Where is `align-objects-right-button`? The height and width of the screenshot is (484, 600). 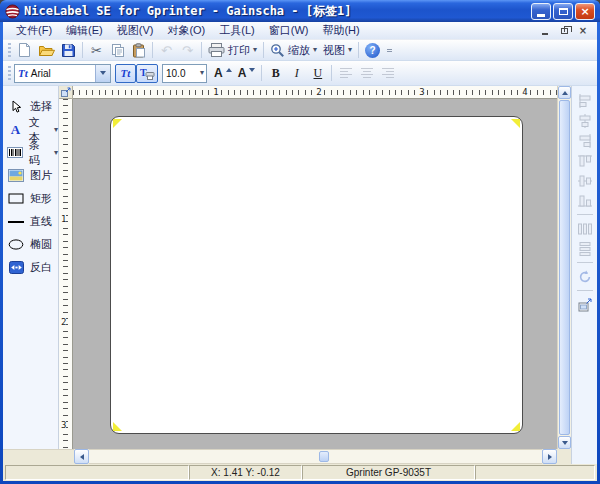 align-objects-right-button is located at coordinates (585, 140).